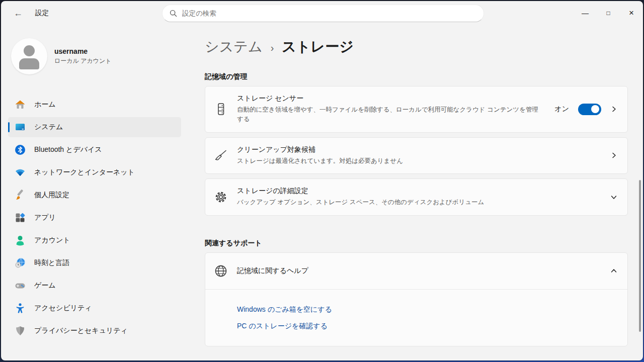  I want to click on cleanup-recommendations-title: クリーンアップ対象候補, so click(418, 150).